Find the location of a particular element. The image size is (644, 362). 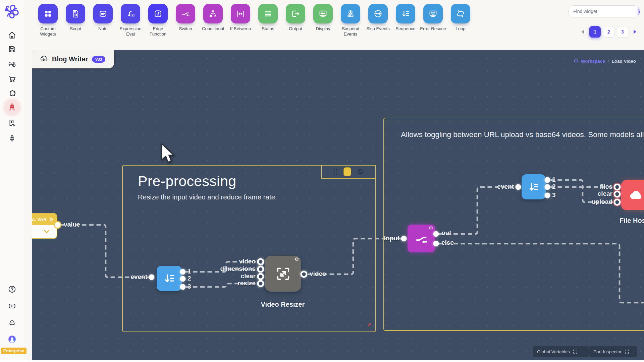

port-resize-in is located at coordinates (261, 284).